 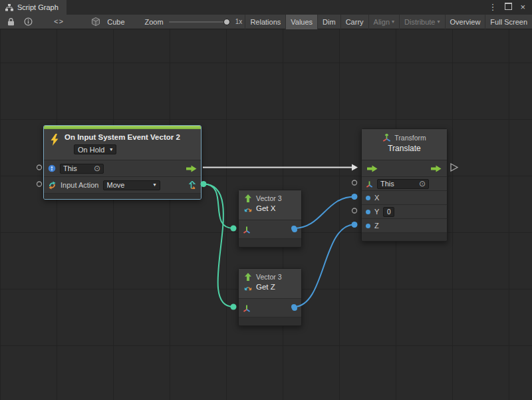 I want to click on button-label: Dim, so click(x=329, y=22).